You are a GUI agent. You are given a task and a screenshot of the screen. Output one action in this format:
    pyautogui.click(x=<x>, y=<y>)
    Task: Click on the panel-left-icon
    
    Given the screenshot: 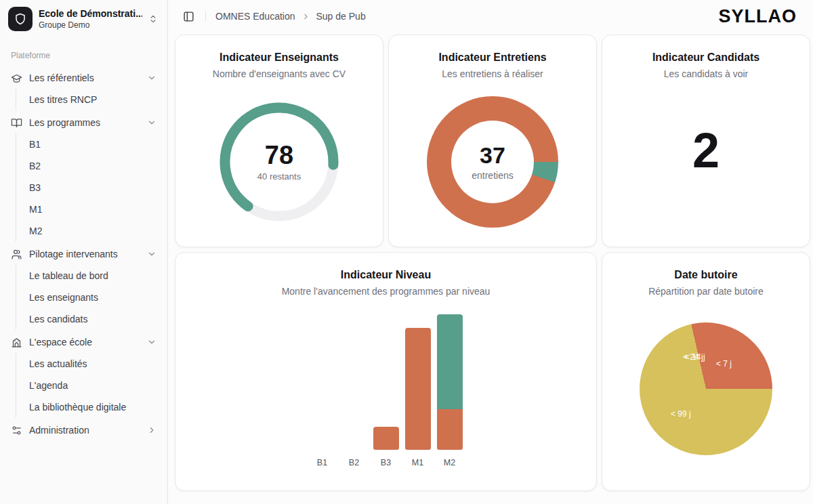 What is the action you would take?
    pyautogui.click(x=188, y=16)
    